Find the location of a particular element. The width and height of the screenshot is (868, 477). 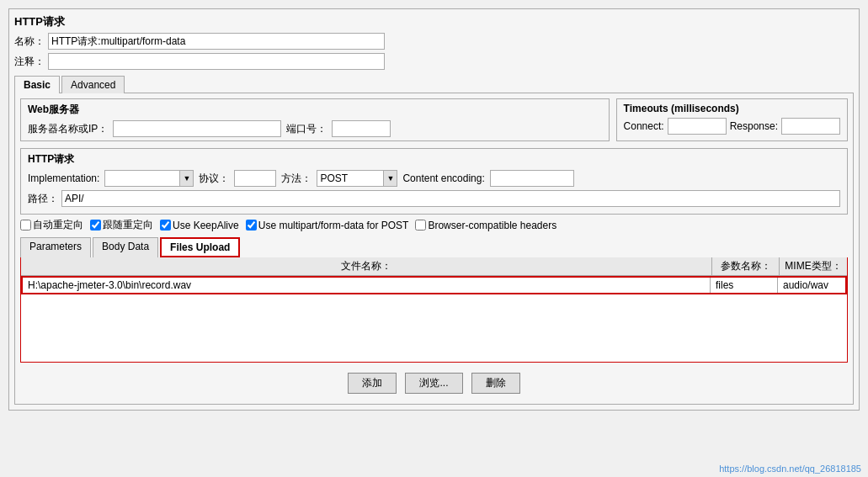

timeouts-title: Timeouts (milliseconds) is located at coordinates (732, 109).